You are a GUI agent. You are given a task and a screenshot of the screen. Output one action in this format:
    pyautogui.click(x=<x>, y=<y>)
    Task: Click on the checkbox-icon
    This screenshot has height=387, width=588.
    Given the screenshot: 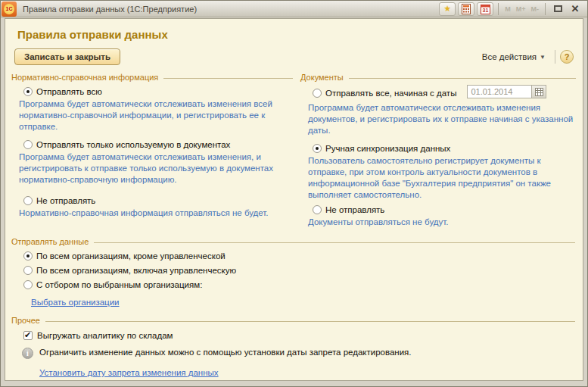 What is the action you would take?
    pyautogui.click(x=28, y=336)
    